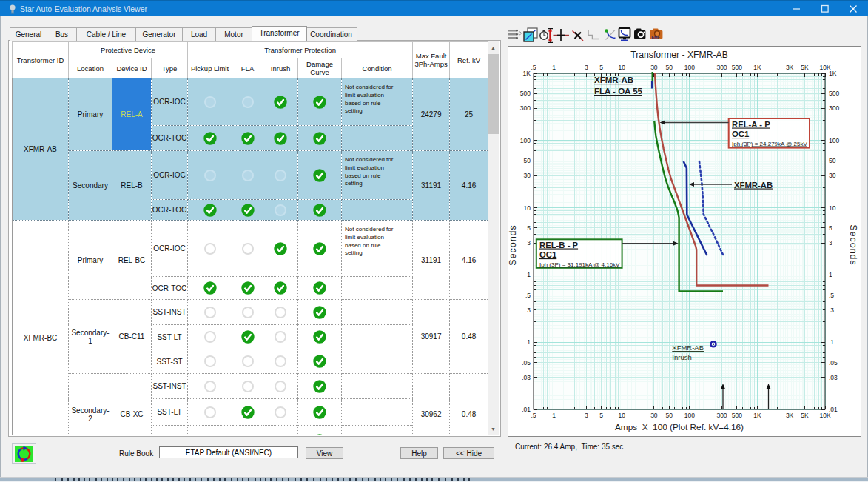  Describe the element at coordinates (679, 55) in the screenshot. I see `svg-text: Transformer - XFMR-AB` at that location.